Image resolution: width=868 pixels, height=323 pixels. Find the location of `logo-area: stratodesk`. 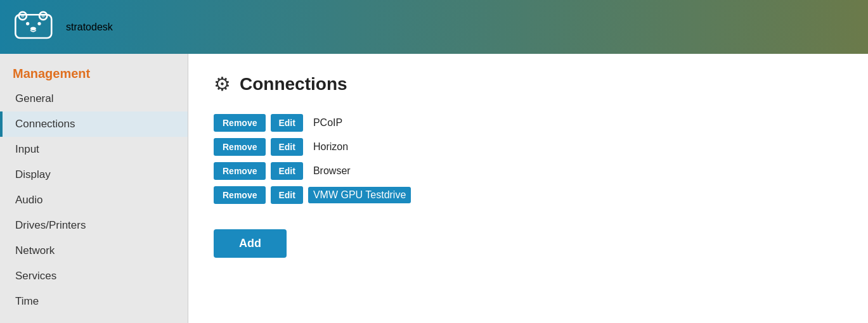

logo-area: stratodesk is located at coordinates (63, 27).